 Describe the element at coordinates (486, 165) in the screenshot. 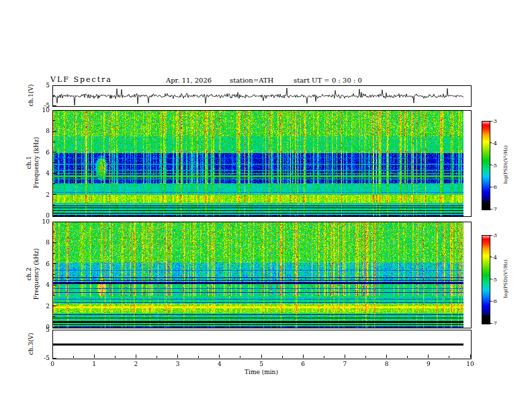

I see `ch1-colorbar` at that location.